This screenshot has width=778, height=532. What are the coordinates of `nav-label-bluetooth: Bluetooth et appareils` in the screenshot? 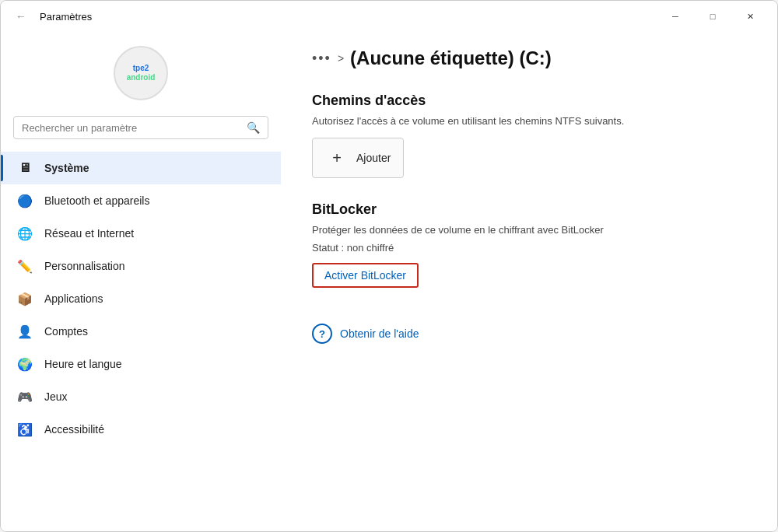 It's located at (96, 201).